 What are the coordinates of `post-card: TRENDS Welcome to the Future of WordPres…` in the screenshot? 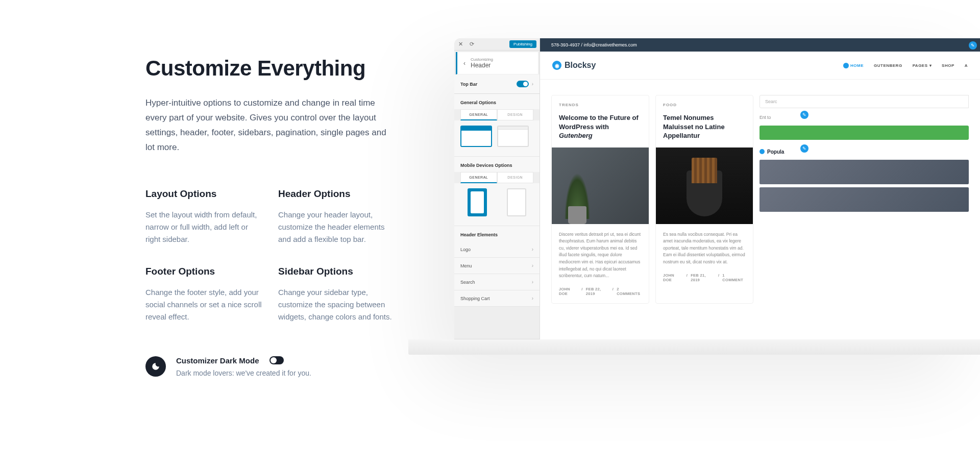 It's located at (600, 199).